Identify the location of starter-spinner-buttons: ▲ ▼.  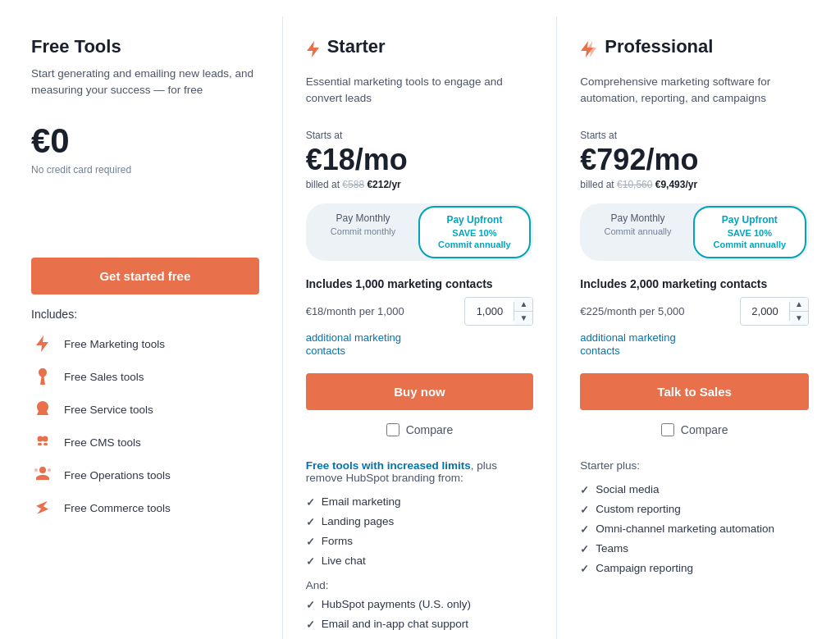
(523, 312).